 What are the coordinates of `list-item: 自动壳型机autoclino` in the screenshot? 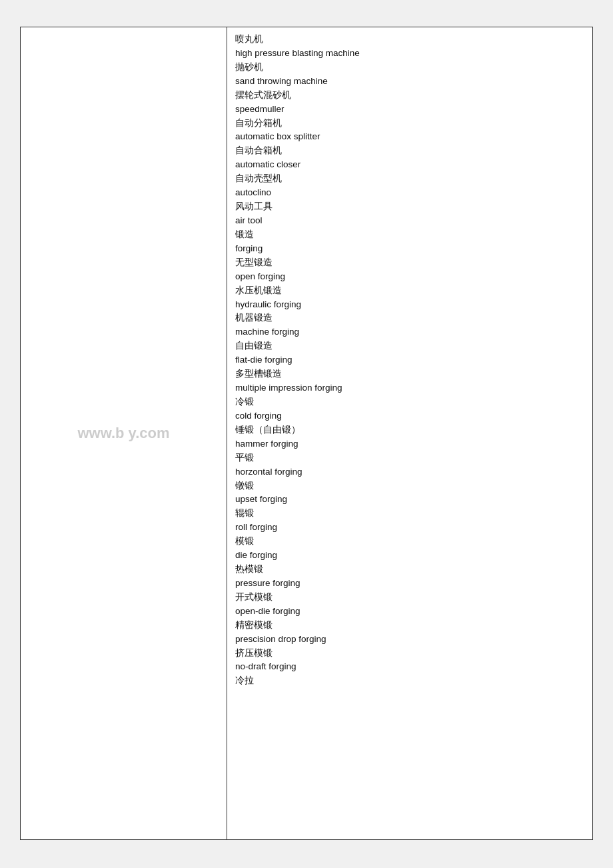 It's located at (410, 186).